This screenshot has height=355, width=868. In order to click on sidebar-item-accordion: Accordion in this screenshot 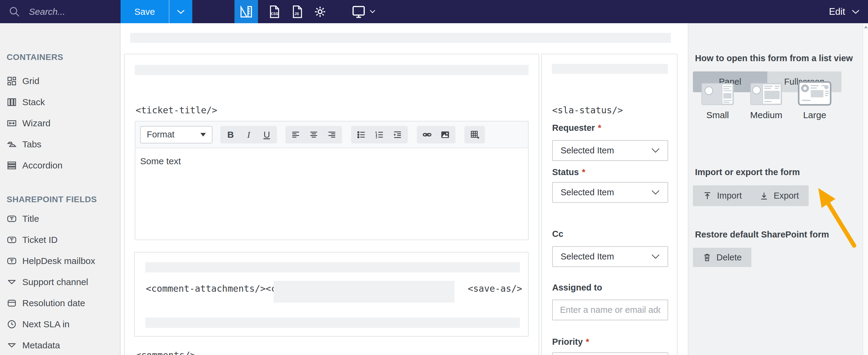, I will do `click(59, 166)`.